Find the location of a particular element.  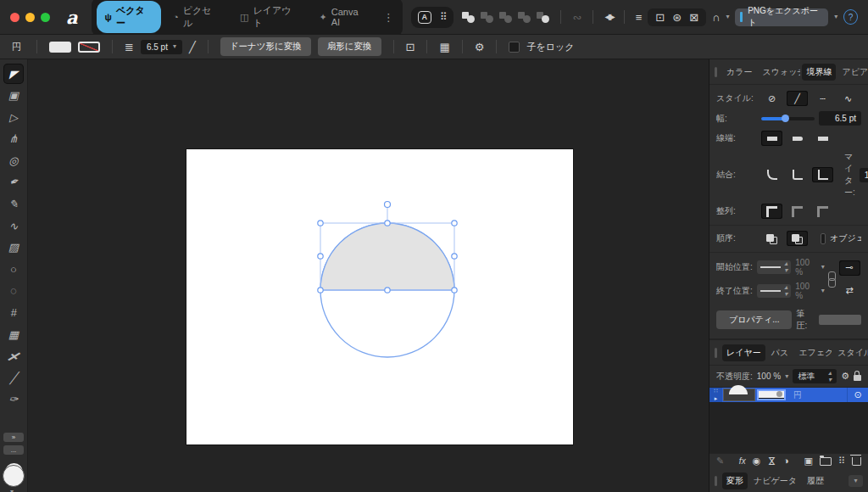

export-caret-icon: ▾ is located at coordinates (836, 17).